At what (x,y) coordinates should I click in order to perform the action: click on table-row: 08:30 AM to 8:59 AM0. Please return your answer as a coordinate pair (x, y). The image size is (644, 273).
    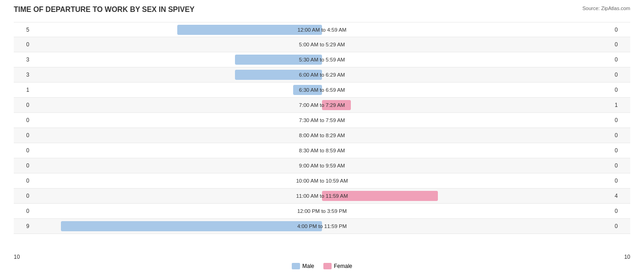
    Looking at the image, I should click on (322, 150).